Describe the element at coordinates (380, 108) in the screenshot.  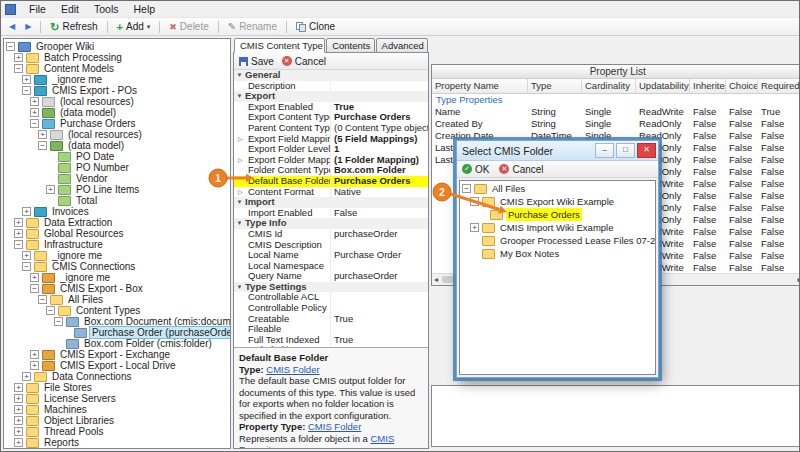
I see `property-value: True` at that location.